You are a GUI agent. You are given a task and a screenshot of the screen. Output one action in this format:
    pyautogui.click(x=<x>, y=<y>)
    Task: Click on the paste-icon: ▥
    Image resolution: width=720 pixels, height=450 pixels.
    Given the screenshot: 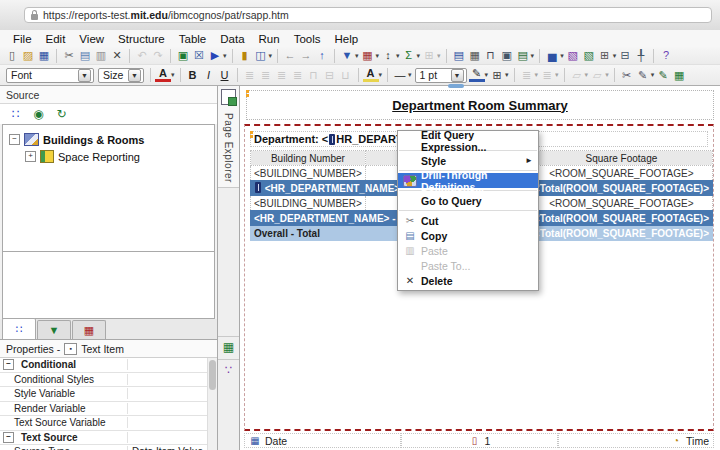 What is the action you would take?
    pyautogui.click(x=101, y=56)
    